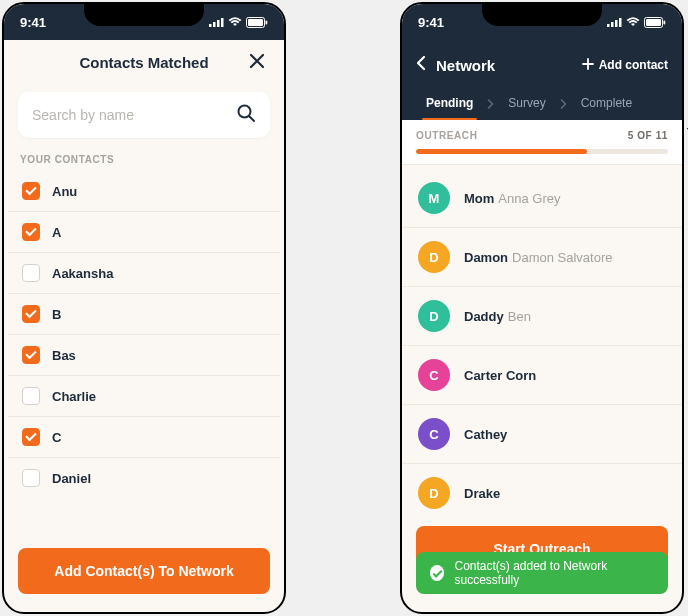 The height and width of the screenshot is (616, 688). What do you see at coordinates (144, 396) in the screenshot?
I see `contact-row: Charlie` at bounding box center [144, 396].